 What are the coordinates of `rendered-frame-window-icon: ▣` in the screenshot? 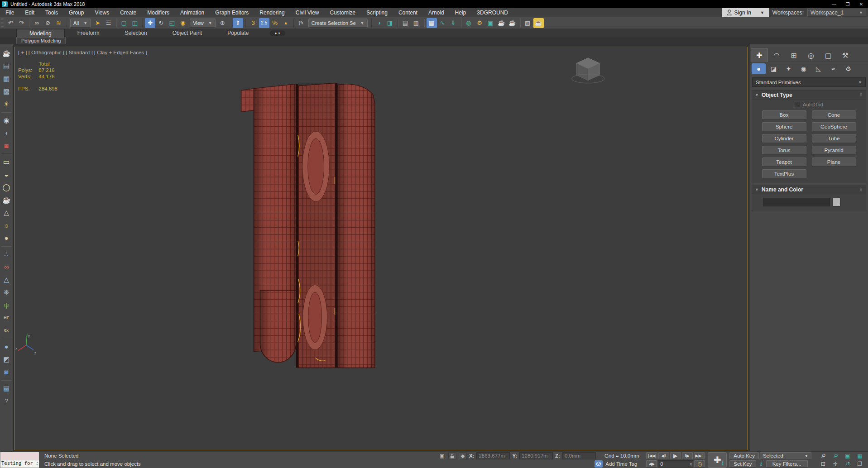 It's located at (491, 23).